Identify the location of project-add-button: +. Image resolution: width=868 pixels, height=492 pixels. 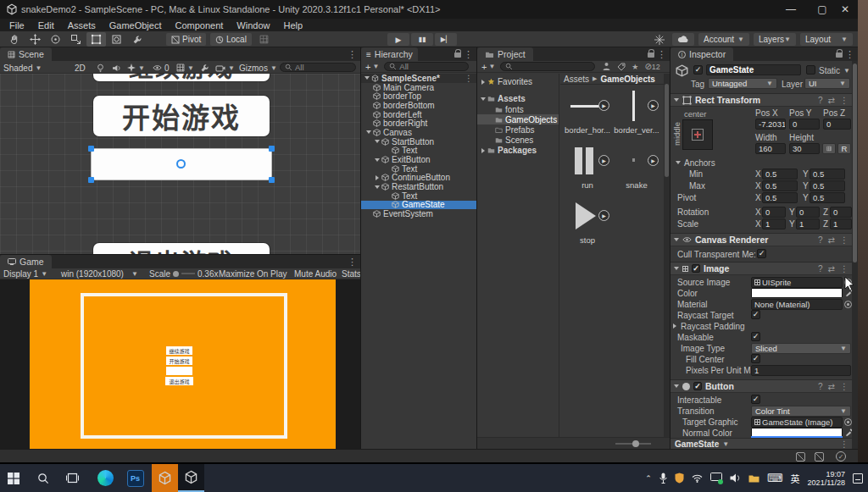
(484, 67).